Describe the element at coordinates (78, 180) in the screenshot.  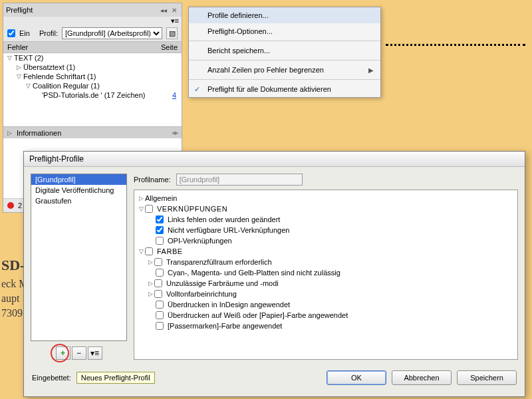
I see `profile-item: [Grundprofil]` at that location.